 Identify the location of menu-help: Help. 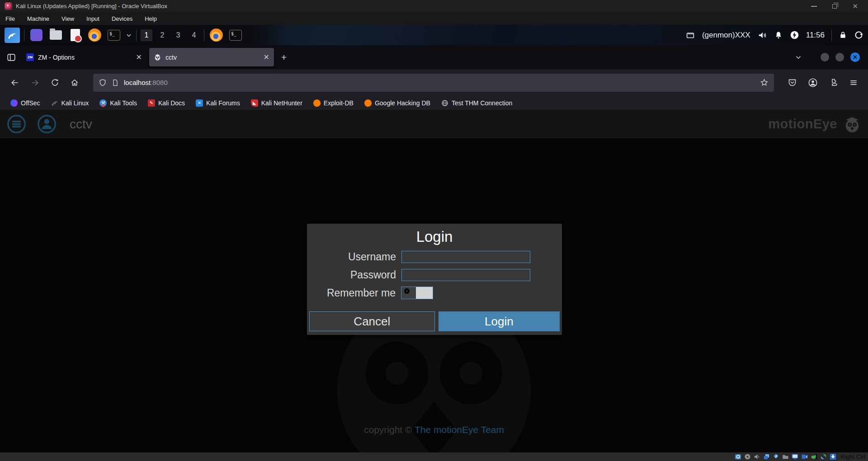
(151, 19).